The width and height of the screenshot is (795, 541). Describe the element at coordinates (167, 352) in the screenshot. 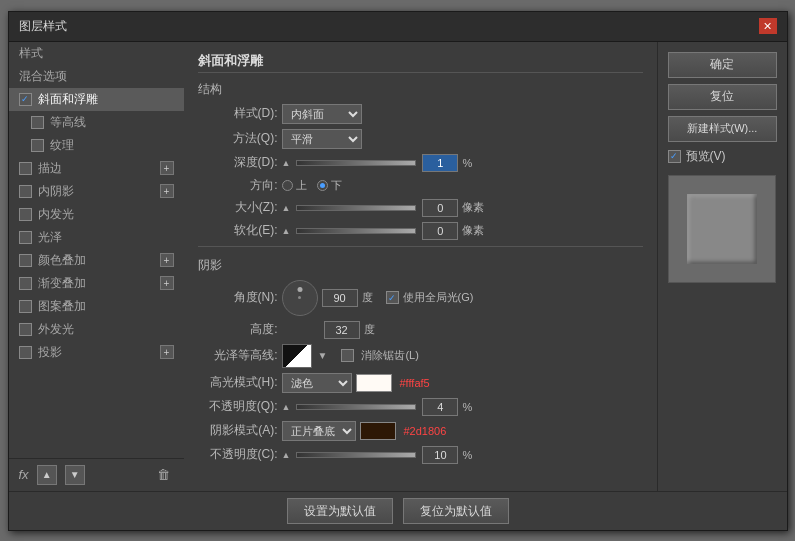

I see `drop-shadow-add-button: +` at that location.